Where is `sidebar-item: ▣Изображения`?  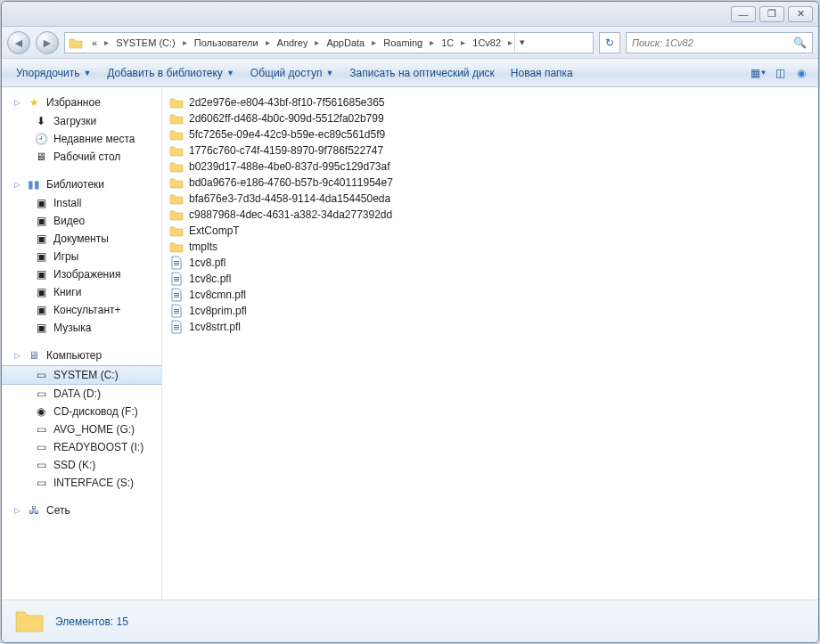 sidebar-item: ▣Изображения is located at coordinates (82, 274).